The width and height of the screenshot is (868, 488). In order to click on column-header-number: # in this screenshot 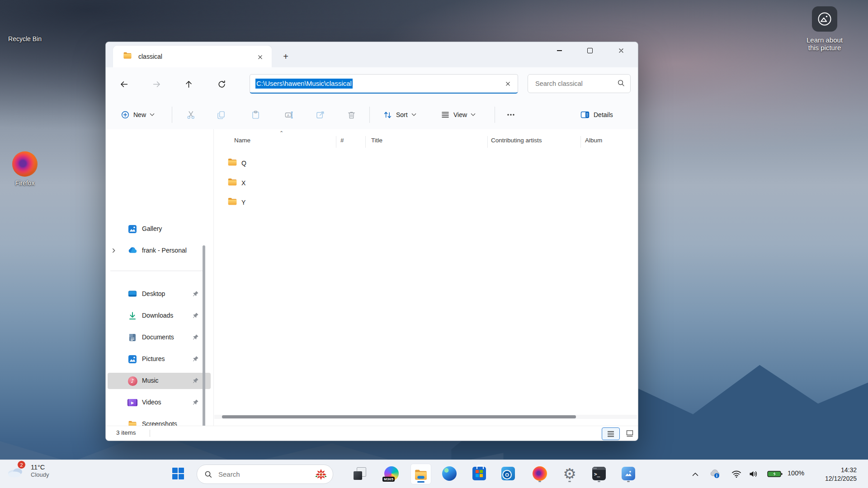, I will do `click(342, 145)`.